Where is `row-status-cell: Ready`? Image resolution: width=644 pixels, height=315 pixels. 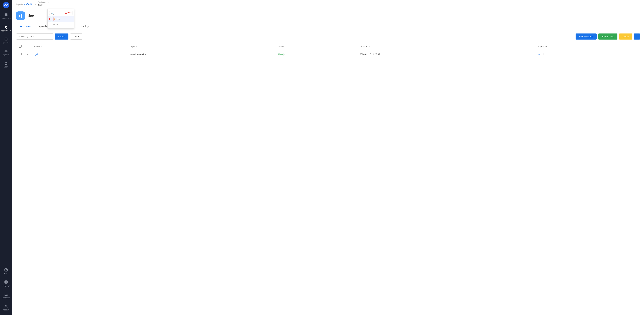
row-status-cell: Ready is located at coordinates (316, 54).